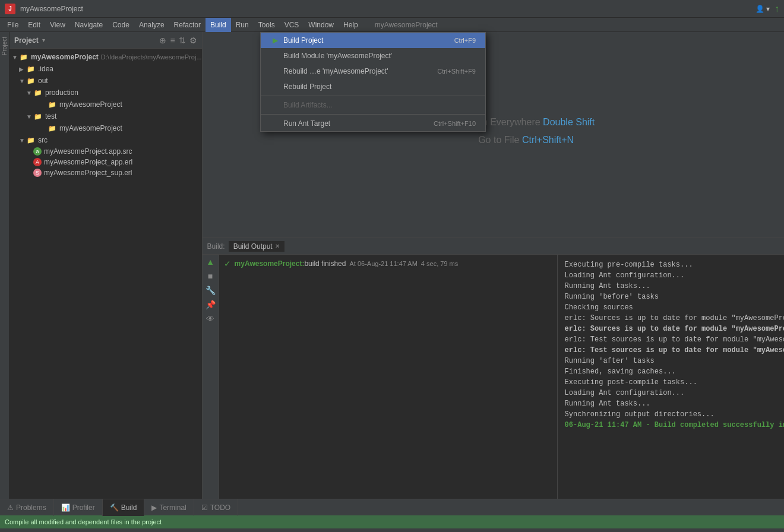 This screenshot has width=784, height=532. I want to click on folder-icon-out: 📁, so click(31, 81).